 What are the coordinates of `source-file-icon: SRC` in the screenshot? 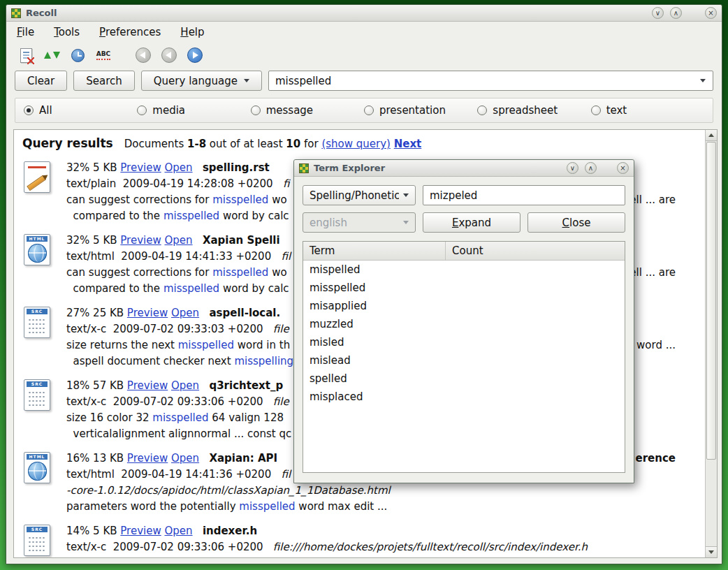 It's located at (40, 539).